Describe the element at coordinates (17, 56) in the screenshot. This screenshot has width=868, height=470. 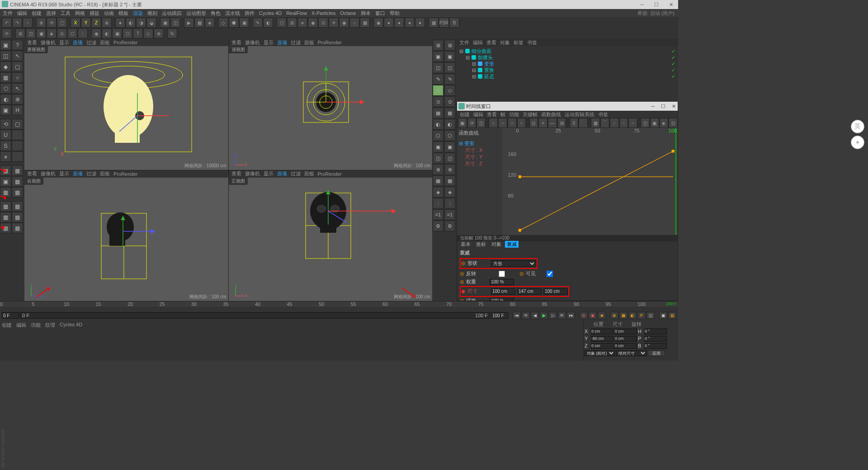
I see `mode-button: ↖` at that location.